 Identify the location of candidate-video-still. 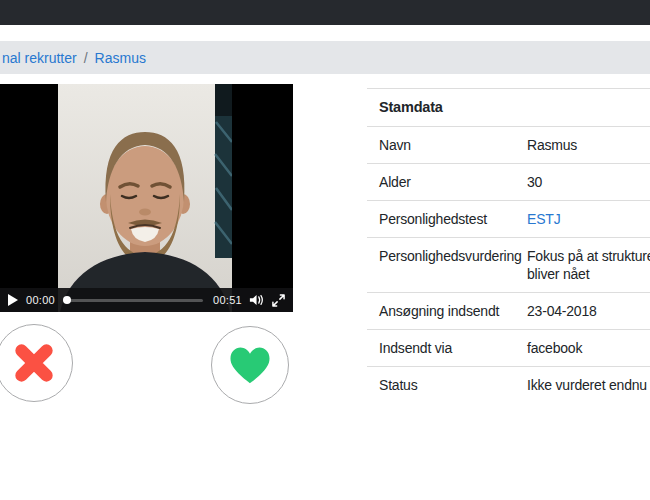
(145, 198).